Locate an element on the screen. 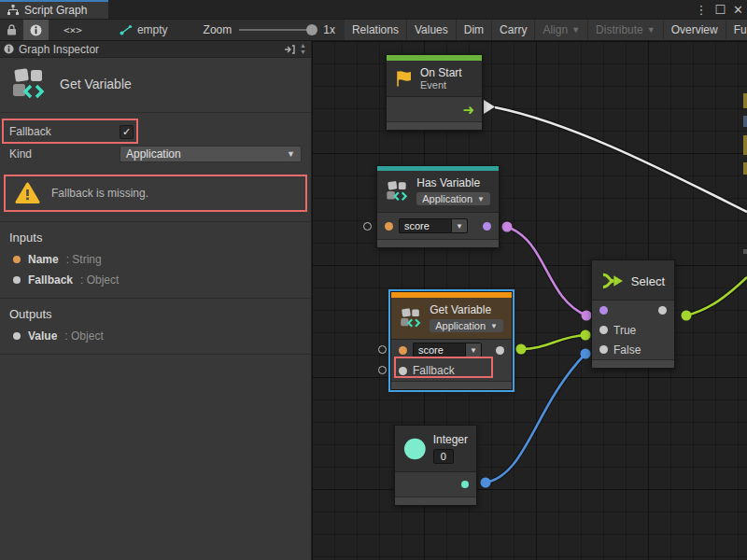 This screenshot has width=747, height=560. code-view-button: <×> is located at coordinates (73, 30).